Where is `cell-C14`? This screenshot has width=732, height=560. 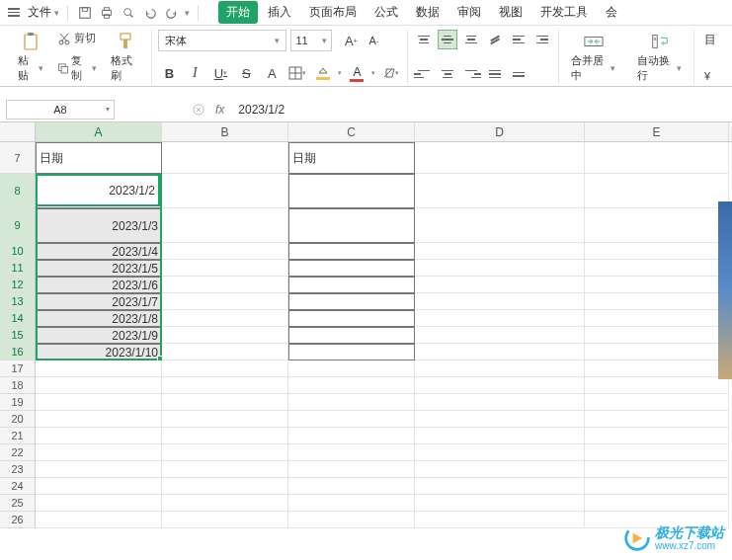 cell-C14 is located at coordinates (352, 318).